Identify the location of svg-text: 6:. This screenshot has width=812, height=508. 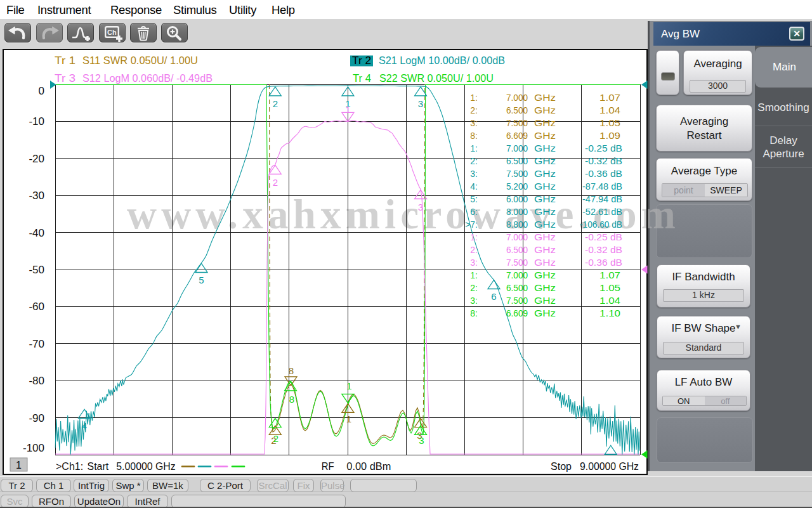
(474, 212).